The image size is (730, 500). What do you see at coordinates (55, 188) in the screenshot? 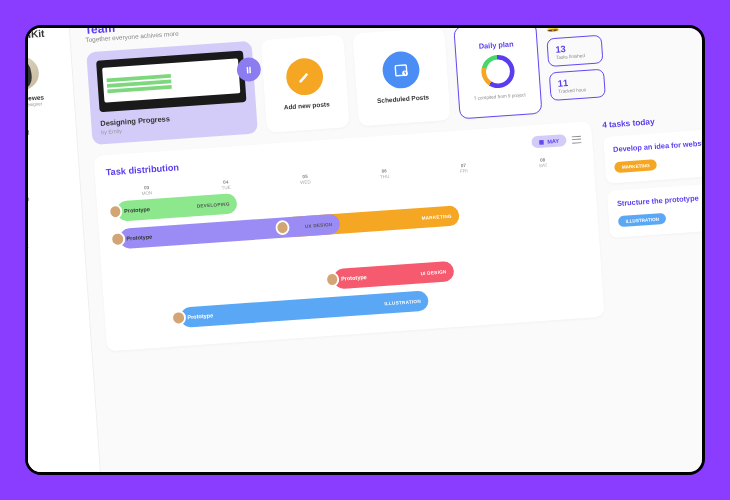
I see `nav: Dashboard Users Products Team Schedule T…` at bounding box center [55, 188].